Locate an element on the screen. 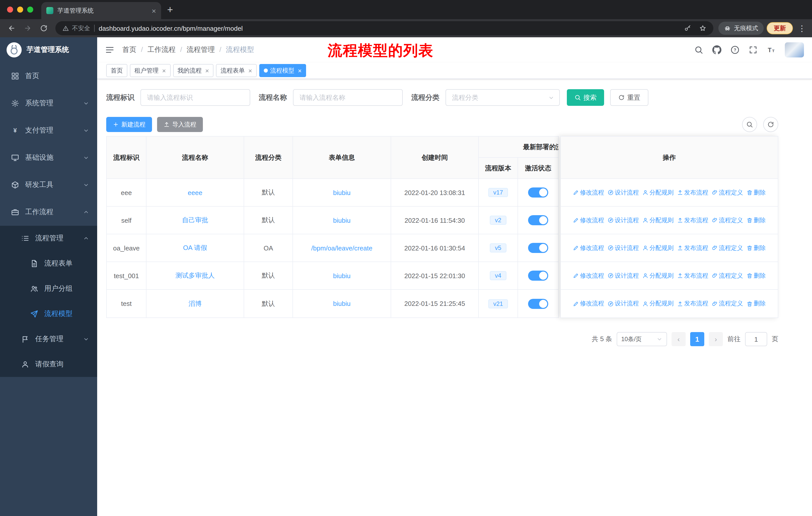 The image size is (812, 516). user-avatar is located at coordinates (794, 50).